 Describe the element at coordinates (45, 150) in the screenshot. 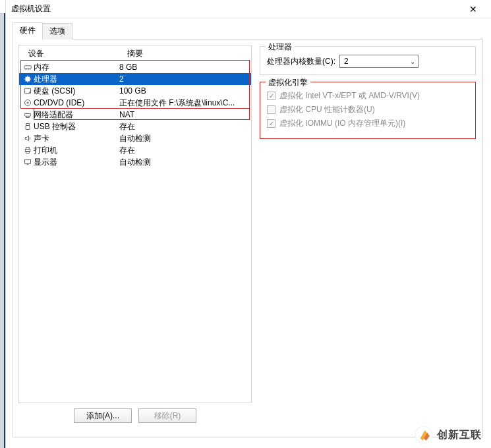

I see `device-name: 打印机` at that location.